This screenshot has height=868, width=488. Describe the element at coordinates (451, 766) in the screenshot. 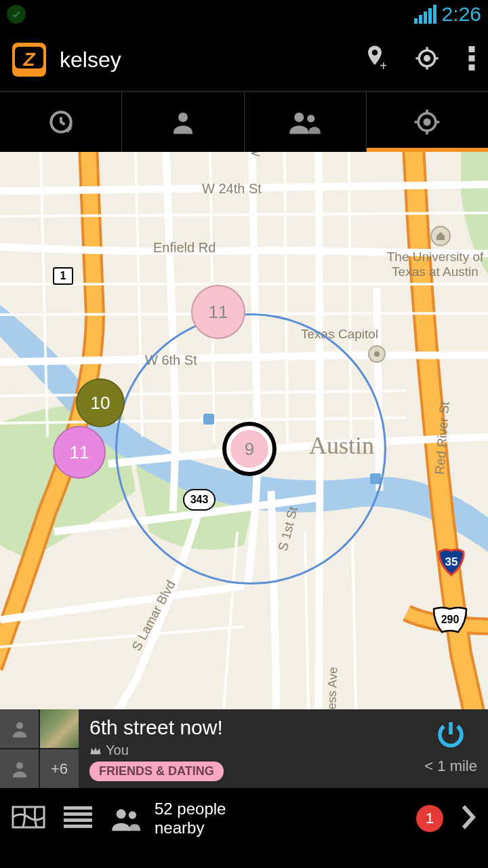

I see `event-distance: < 1 mile` at that location.